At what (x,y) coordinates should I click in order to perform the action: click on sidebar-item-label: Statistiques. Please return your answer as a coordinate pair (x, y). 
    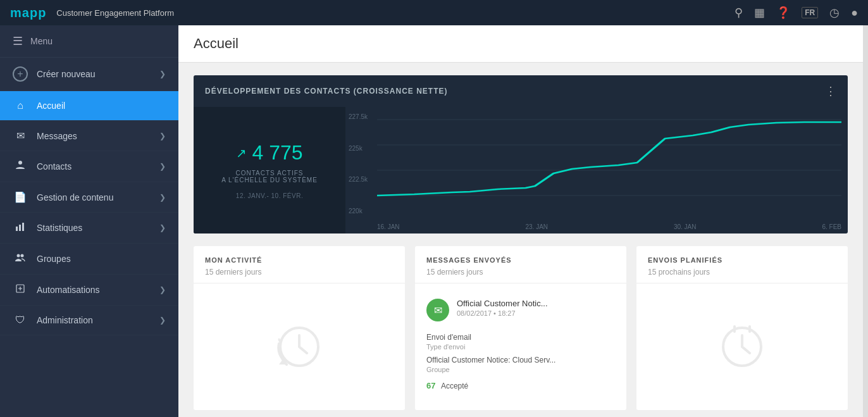
    Looking at the image, I should click on (98, 228).